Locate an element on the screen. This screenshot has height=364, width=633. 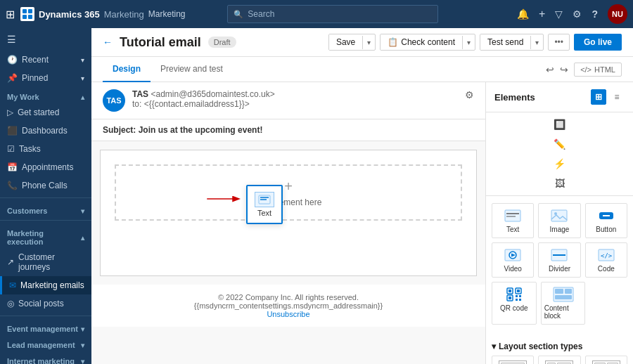
test-send-caret-button: ▾ is located at coordinates (537, 42).